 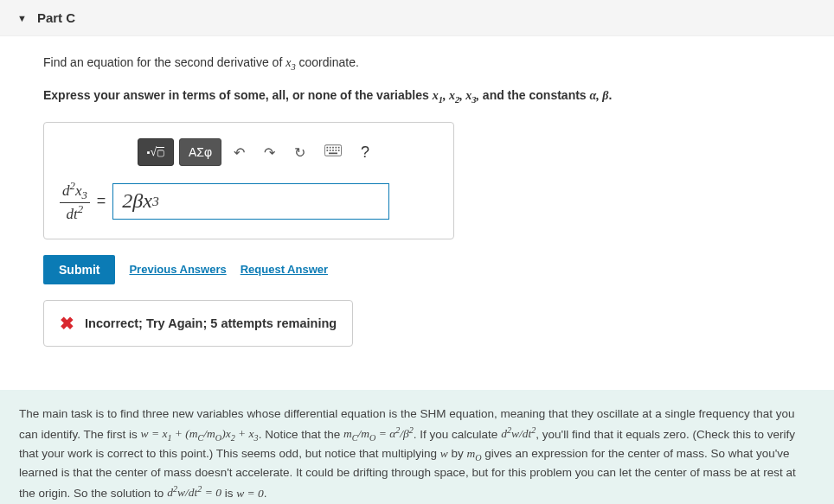 What do you see at coordinates (417, 270) in the screenshot?
I see `actions-row: Submit Previous Answers Request Answer` at bounding box center [417, 270].